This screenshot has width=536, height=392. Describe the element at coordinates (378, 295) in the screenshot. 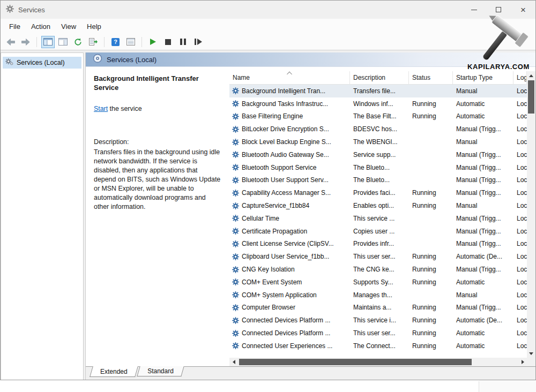

I see `service-row: COM+ System Application Manages th... Ma…` at that location.